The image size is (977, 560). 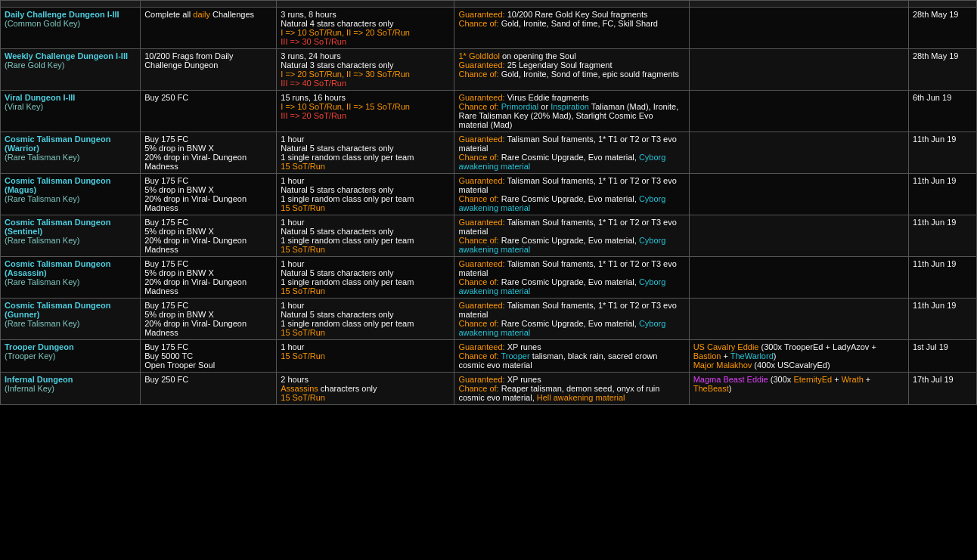 I want to click on dungeon-cell: Cosmic Talisman Dungeon (Magus) (Rare Ta…, so click(x=71, y=195).